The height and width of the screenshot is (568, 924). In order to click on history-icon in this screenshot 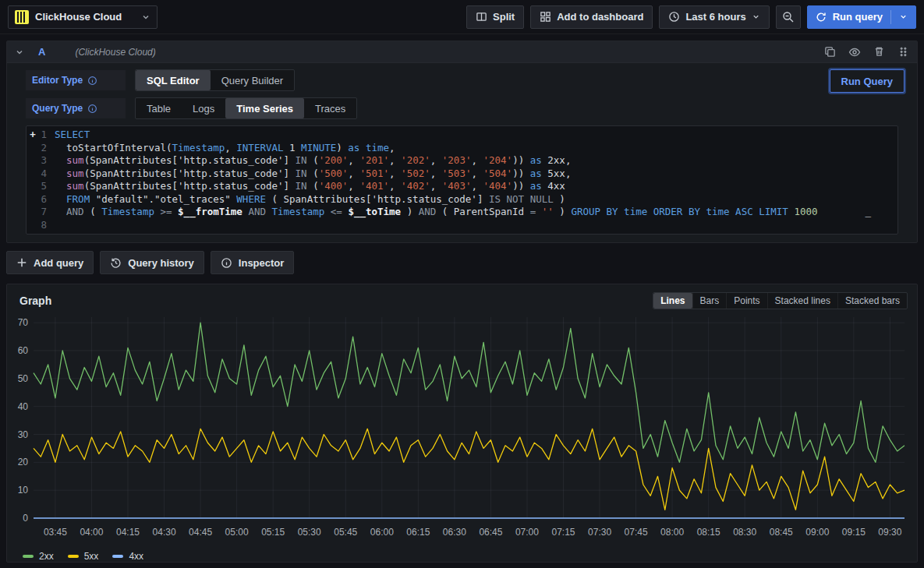, I will do `click(115, 263)`.